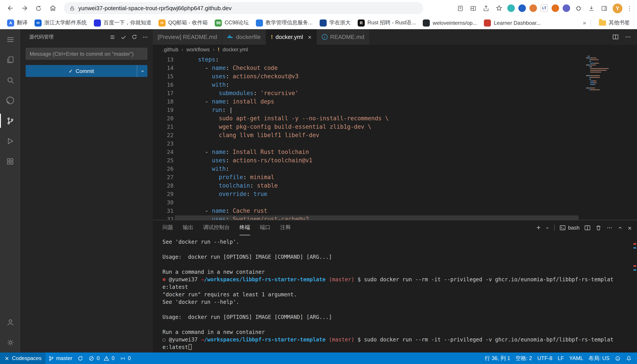  I want to click on bookmark-item: 98CC98论坛, so click(232, 23).